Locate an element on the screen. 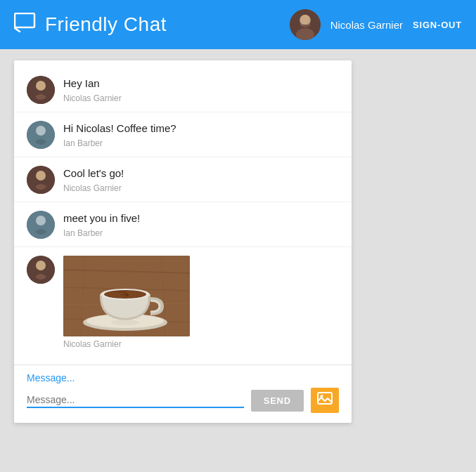  message-body: Hi Nicolas! Coffee time? Ian Barber is located at coordinates (201, 136).